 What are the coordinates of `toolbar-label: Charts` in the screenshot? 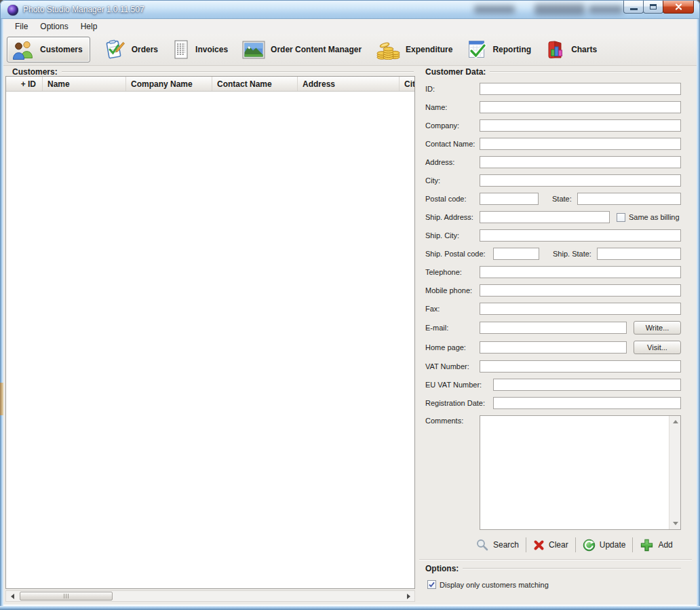 It's located at (584, 50).